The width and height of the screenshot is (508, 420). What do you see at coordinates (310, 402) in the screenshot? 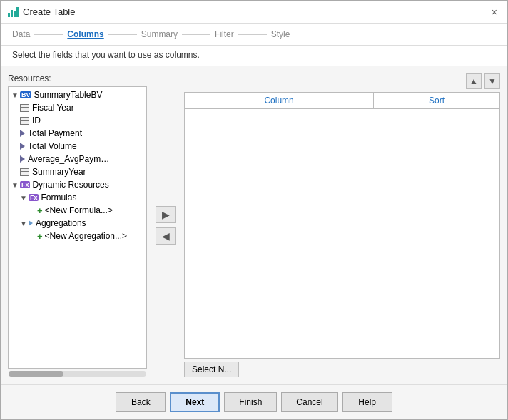
I see `cancel-button: Cancel` at bounding box center [310, 402].